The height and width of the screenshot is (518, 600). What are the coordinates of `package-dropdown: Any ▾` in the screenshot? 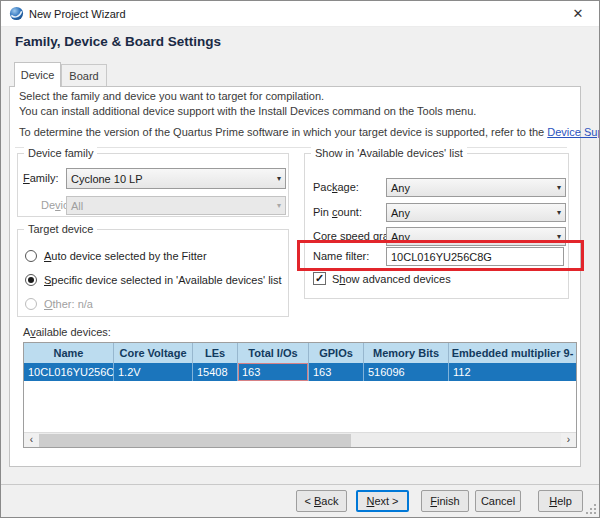 It's located at (476, 188).